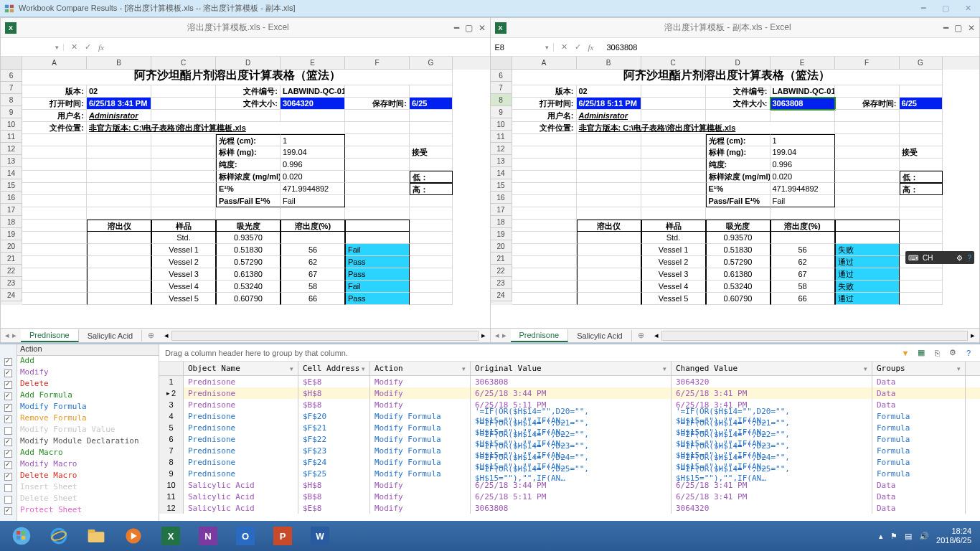 The height and width of the screenshot is (551, 980). I want to click on legend-item: Add Formula, so click(88, 396).